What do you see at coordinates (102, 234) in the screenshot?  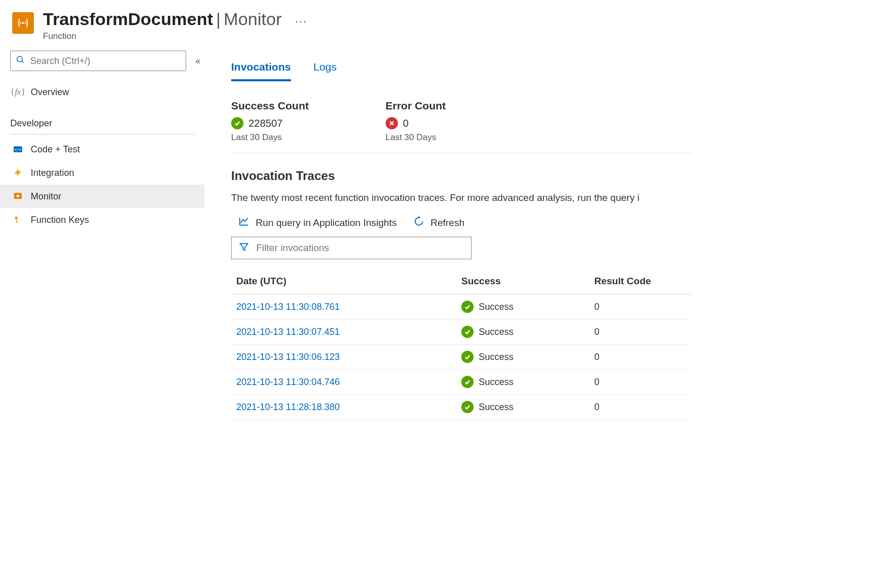 I see `sidebar: « fx Overview Developer </> Code + Test …` at bounding box center [102, 234].